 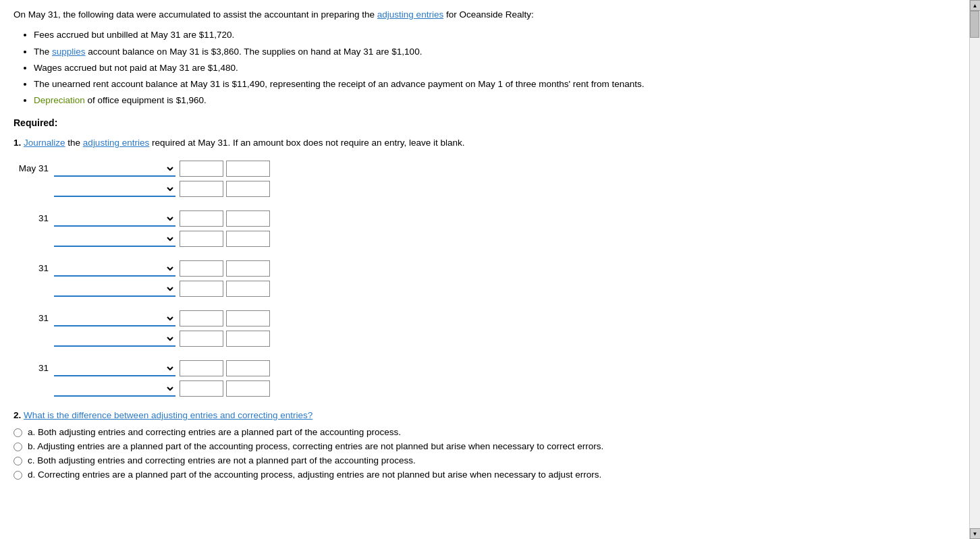 I want to click on journal-row-3a: 31, so click(x=485, y=268).